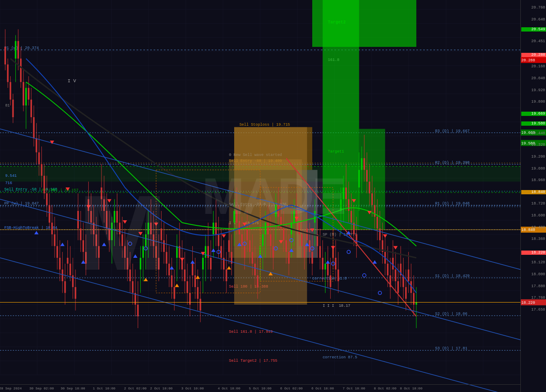 Image resolution: width=546 pixels, height=392 pixels. Describe the element at coordinates (534, 204) in the screenshot. I see `price-tick: 18.720` at that location.